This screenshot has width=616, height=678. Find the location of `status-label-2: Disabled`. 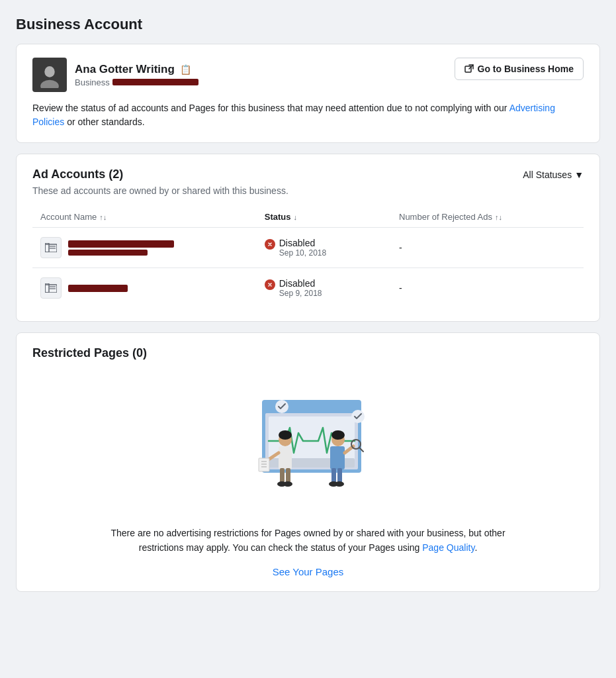

status-label-2: Disabled is located at coordinates (300, 283).